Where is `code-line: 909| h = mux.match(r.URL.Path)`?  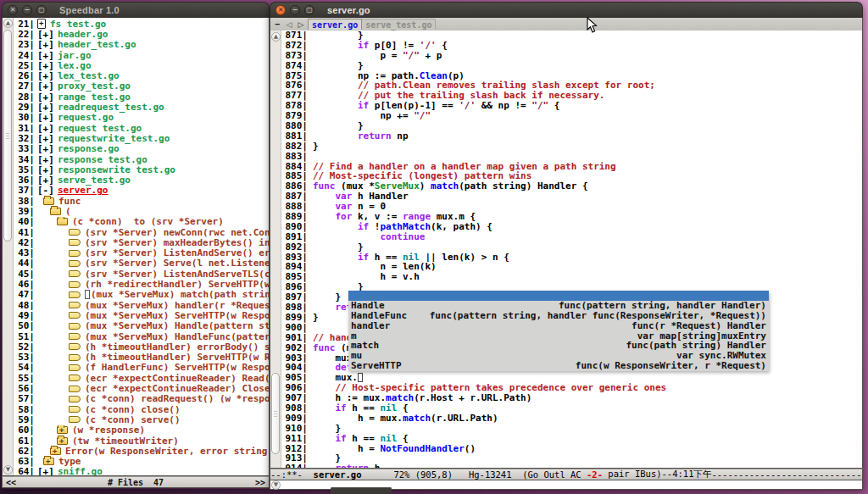
code-line: 909| h = mux.match(r.URL.Path) is located at coordinates (572, 419).